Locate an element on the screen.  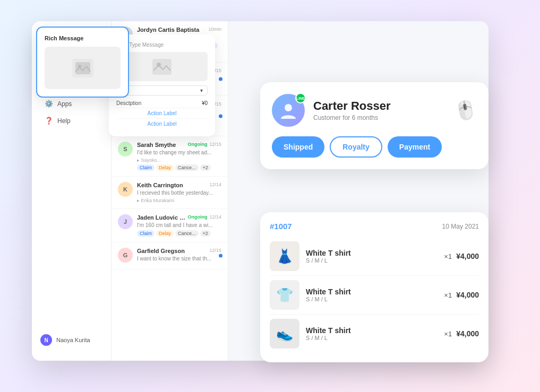
sidebar-apps-label: Apps is located at coordinates (65, 104).